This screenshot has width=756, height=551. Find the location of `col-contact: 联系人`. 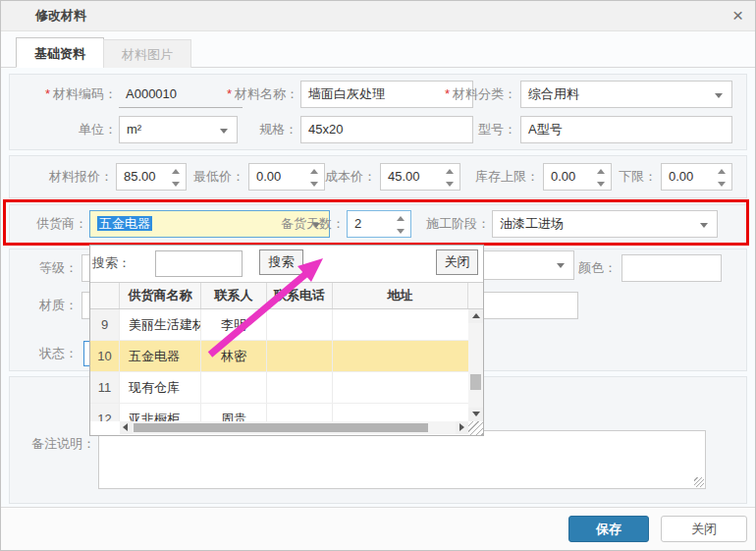

col-contact: 联系人 is located at coordinates (234, 296).